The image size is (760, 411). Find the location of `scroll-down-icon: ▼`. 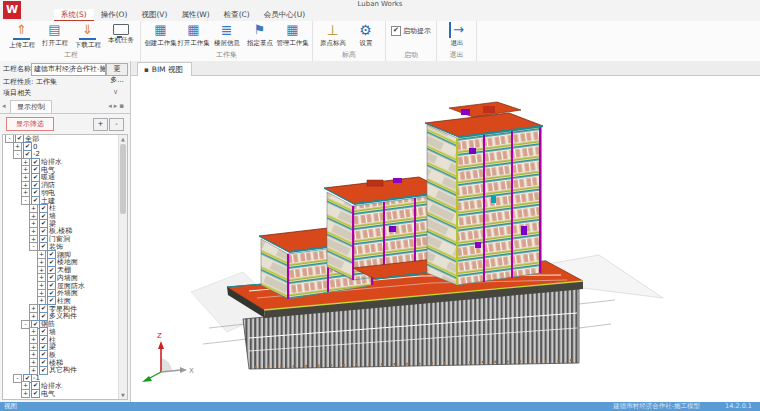

scroll-down-icon: ▼ is located at coordinates (123, 395).